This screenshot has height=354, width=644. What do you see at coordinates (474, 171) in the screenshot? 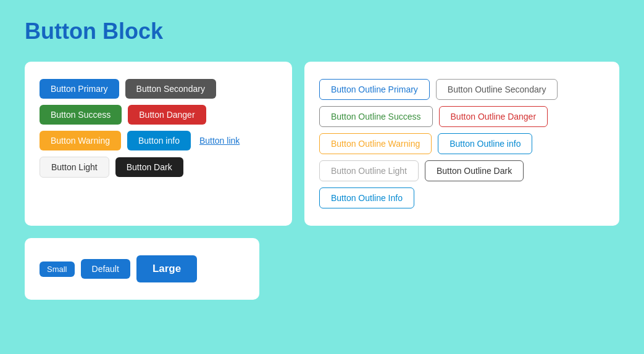
I see `btn-outline-dark: Button Outline Dark` at bounding box center [474, 171].